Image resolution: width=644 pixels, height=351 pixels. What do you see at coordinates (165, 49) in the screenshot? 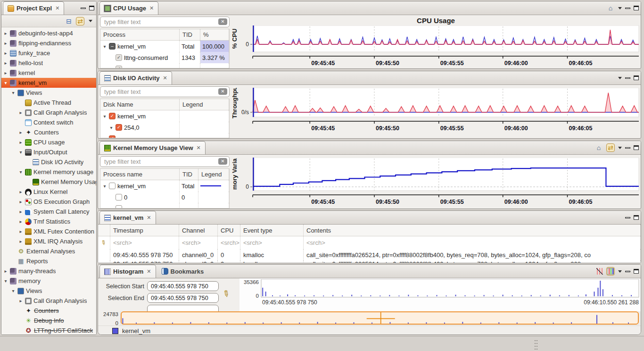
I see `cpu-process-table: ProcessTID%▾–kernel_vmTotal100.000✓lttng…` at bounding box center [165, 49].